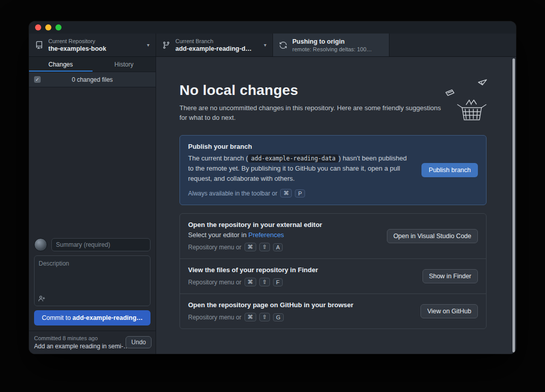 This screenshot has height=392, width=545. I want to click on commit-summary-input, so click(101, 245).